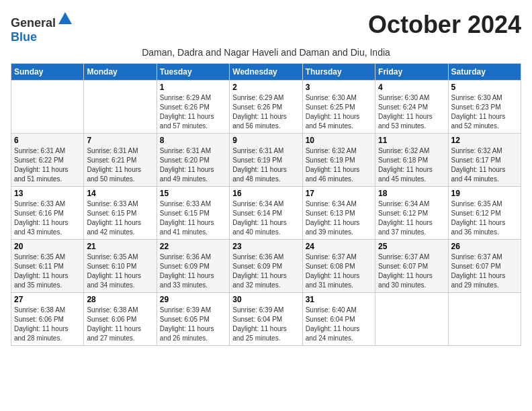  Describe the element at coordinates (484, 160) in the screenshot. I see `calendar-cell: 12Sunrise: 6:32 AM Sunset: 6:17 PM Dayli…` at that location.